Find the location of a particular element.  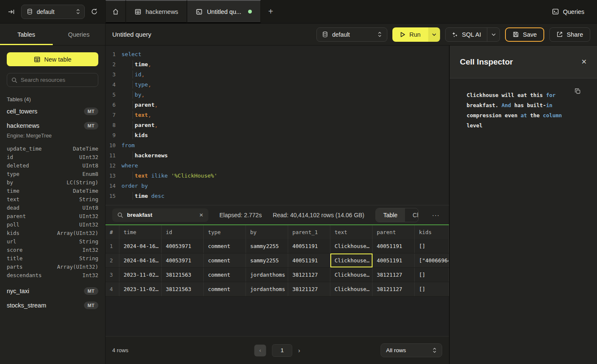

row-number-cell: 1 is located at coordinates (112, 246).